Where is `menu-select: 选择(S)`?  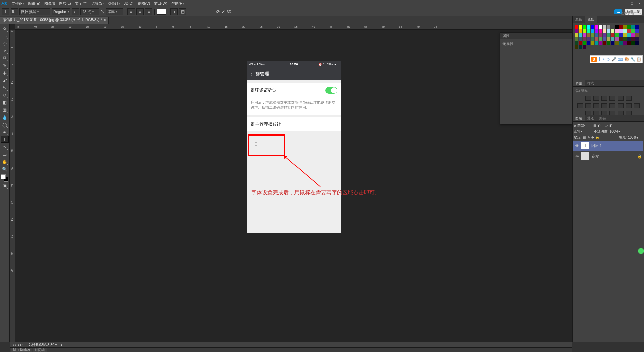 menu-select: 选择(S) is located at coordinates (97, 3).